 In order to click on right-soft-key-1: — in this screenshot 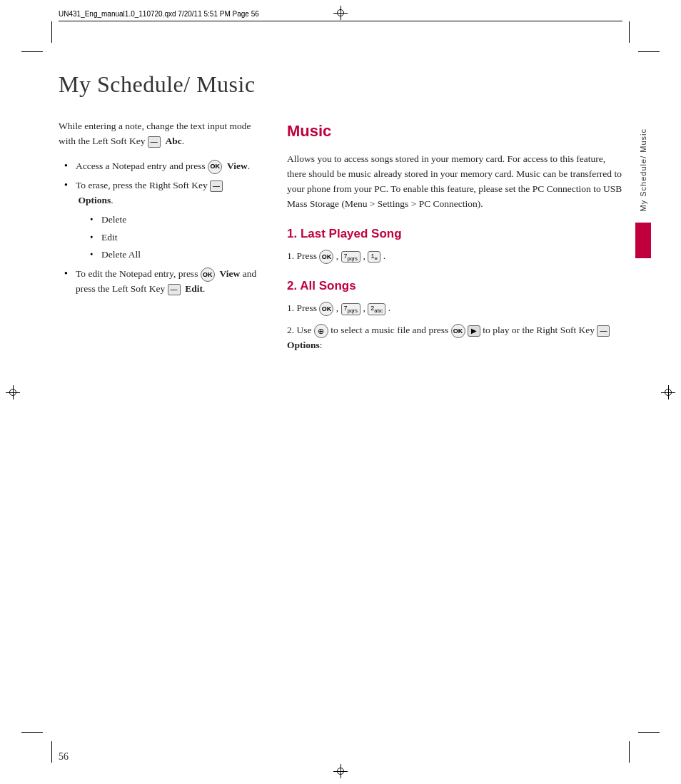, I will do `click(216, 186)`.